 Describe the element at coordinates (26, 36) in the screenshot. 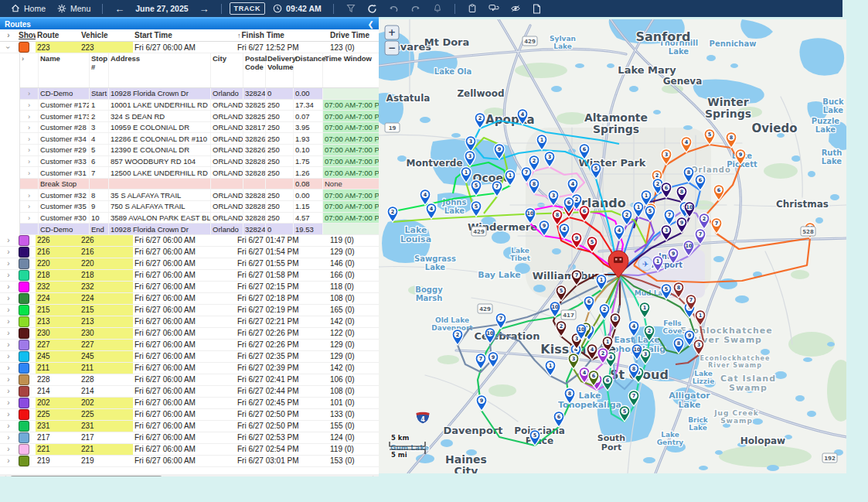

I see `show-column-header: Show` at that location.